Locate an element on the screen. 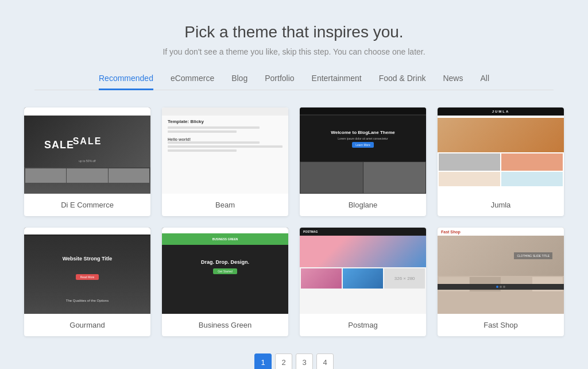 The height and width of the screenshot is (369, 588). tab-news: News is located at coordinates (452, 82).